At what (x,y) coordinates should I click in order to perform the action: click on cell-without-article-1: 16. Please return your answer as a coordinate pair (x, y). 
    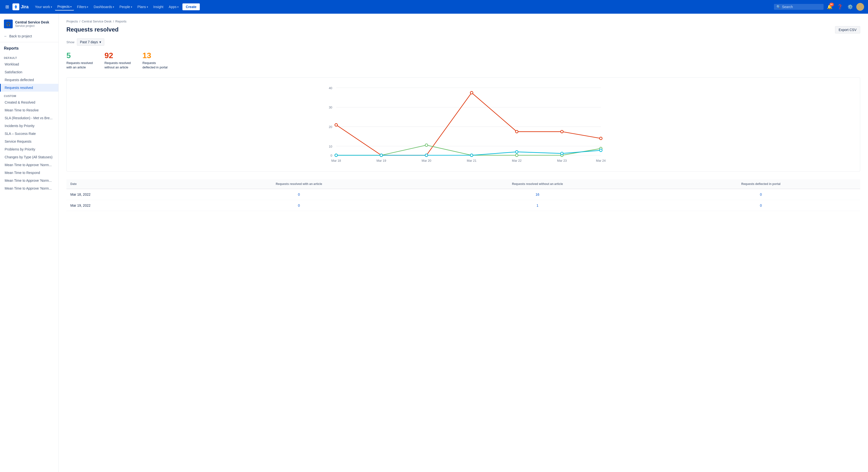
    Looking at the image, I should click on (538, 194).